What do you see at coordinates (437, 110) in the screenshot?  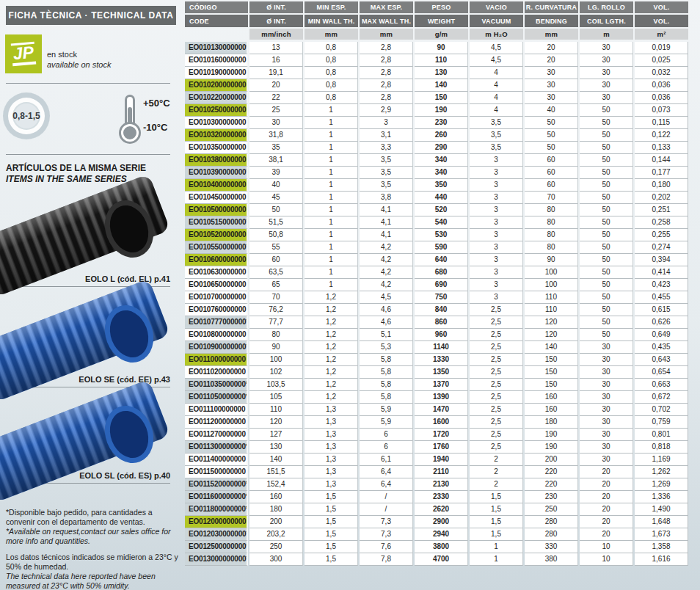 I see `table-row: EO0102500000002512,9190440500,073` at bounding box center [437, 110].